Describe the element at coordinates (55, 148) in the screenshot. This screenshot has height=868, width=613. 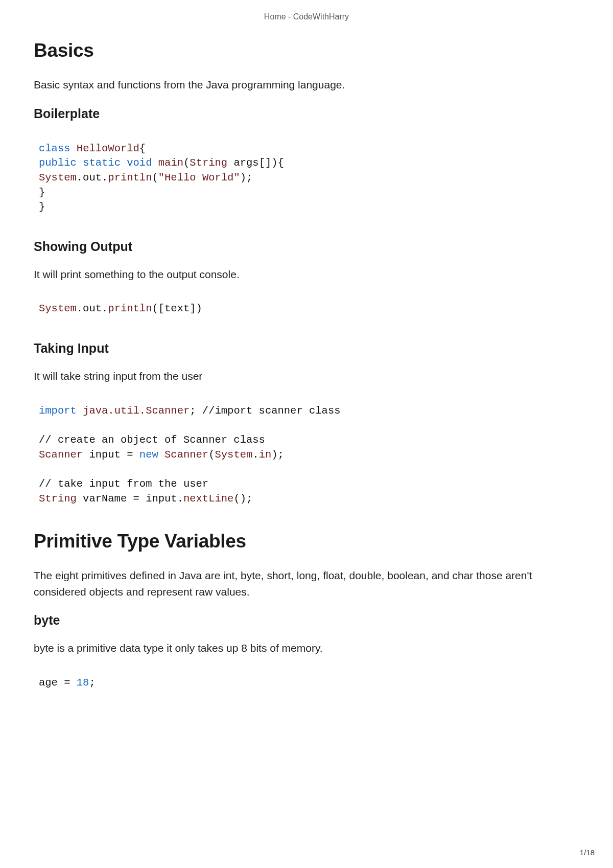
I see `code-token: class` at that location.